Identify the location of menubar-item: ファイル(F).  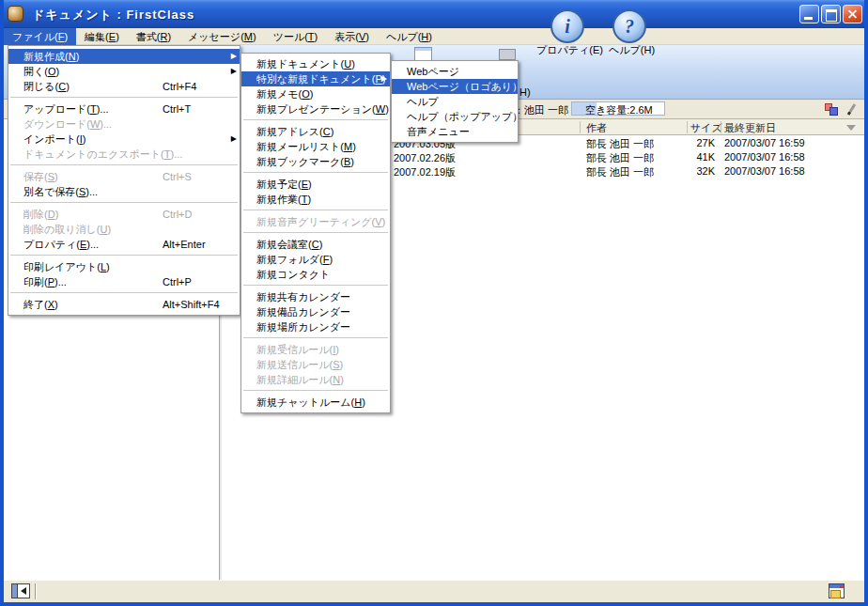
(39, 37).